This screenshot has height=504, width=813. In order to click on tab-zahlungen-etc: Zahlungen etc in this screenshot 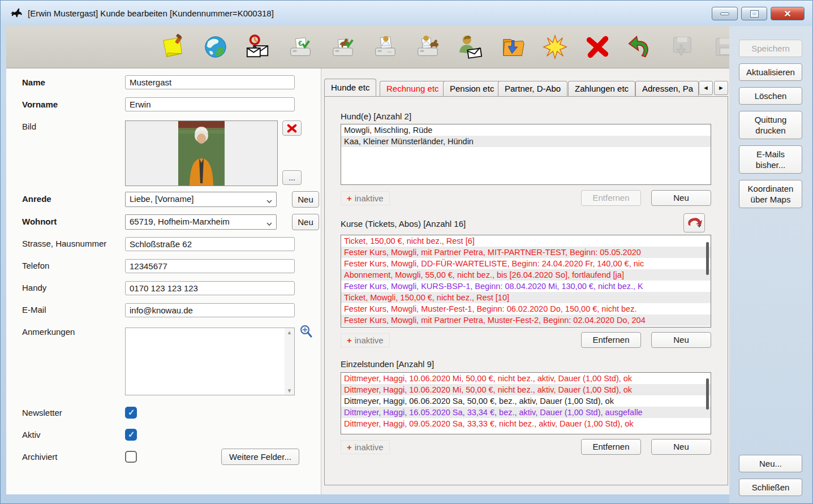, I will do `click(602, 88)`.